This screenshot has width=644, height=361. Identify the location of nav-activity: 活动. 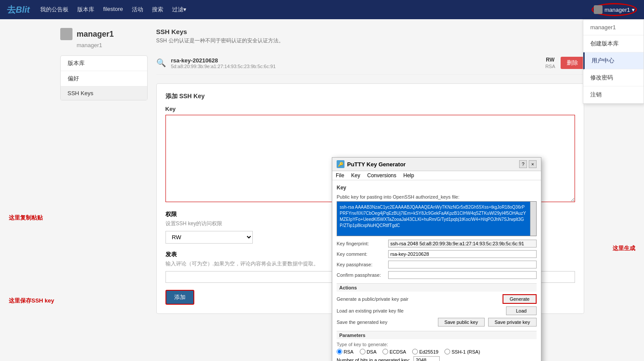
(138, 10).